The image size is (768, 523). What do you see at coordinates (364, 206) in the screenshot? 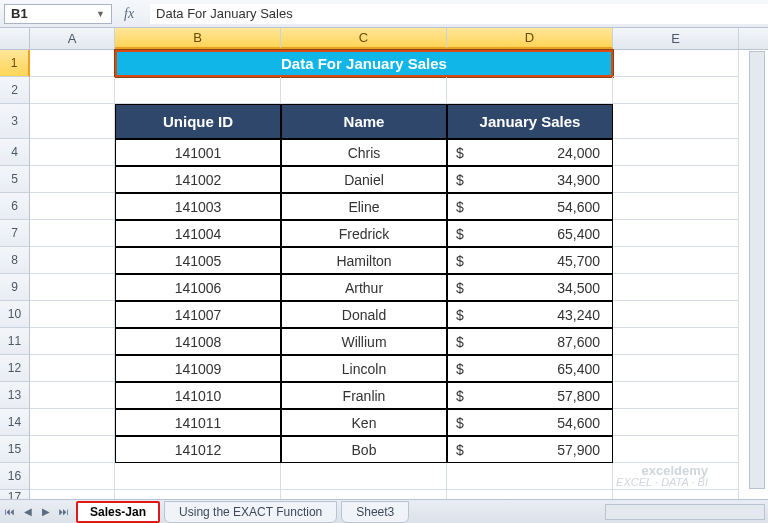
I see `cell-name: Eline` at bounding box center [364, 206].